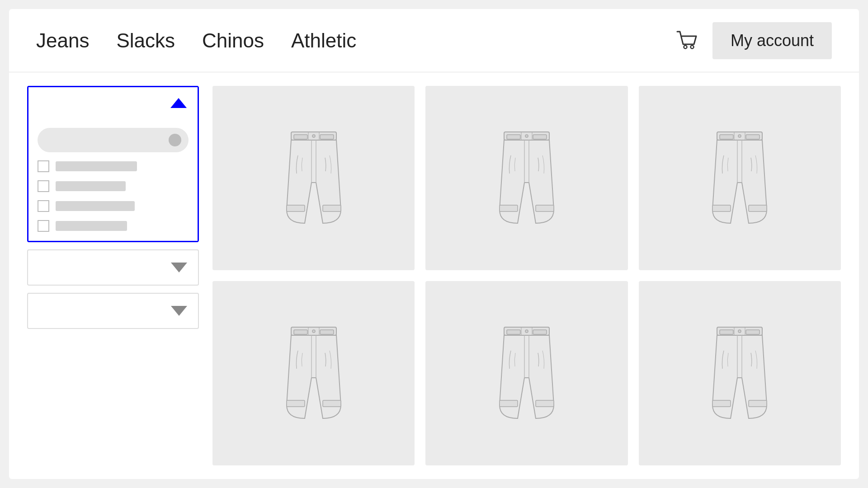 The image size is (868, 488). Describe the element at coordinates (146, 41) in the screenshot. I see `nav-slacks: Slacks` at that location.